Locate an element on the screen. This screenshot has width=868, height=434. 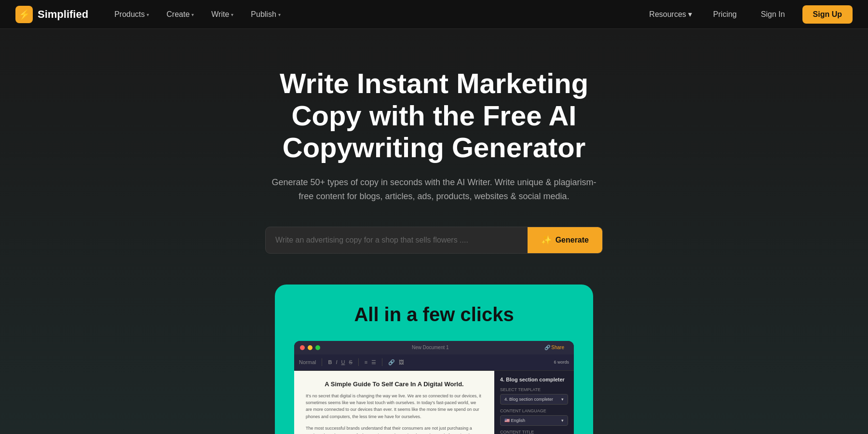
nav-item-create: Create ▾ is located at coordinates (180, 14).